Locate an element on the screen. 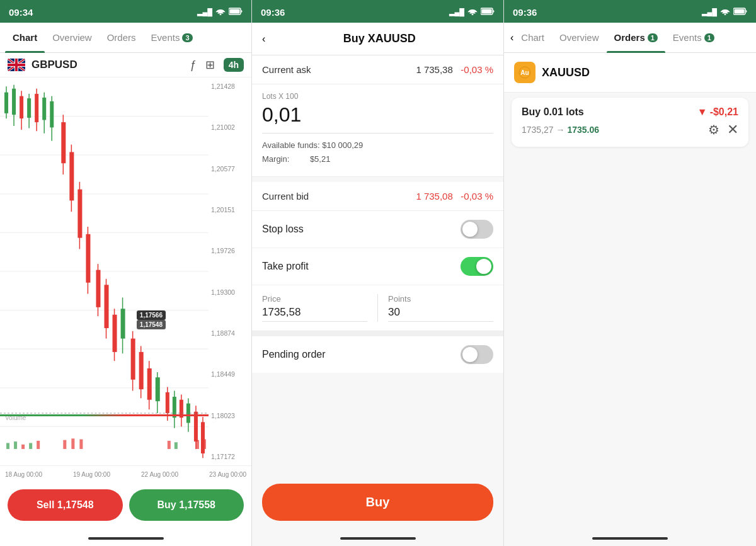 The image size is (756, 546). events-badge-1: 3 is located at coordinates (187, 38).